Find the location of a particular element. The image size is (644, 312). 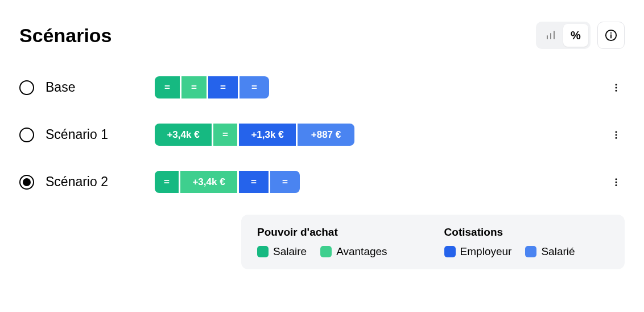

page-title: Scénarios is located at coordinates (66, 35).